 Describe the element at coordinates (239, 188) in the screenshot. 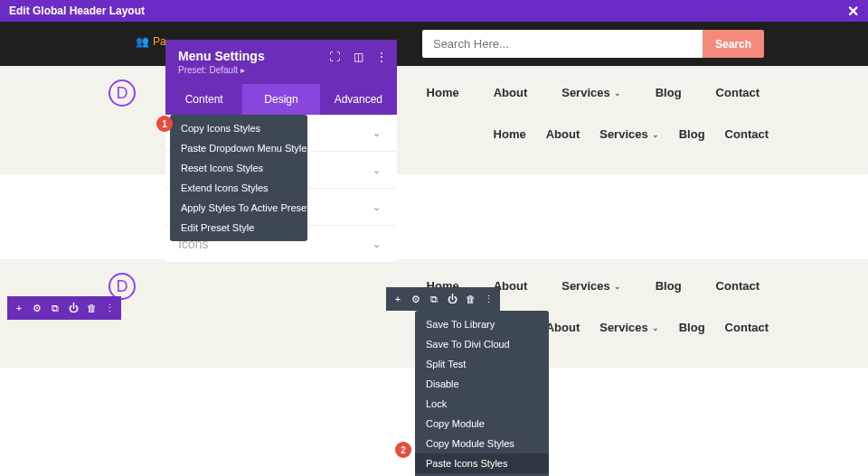

I see `ctx-extend-icons-styles: Extend Icons Styles` at that location.